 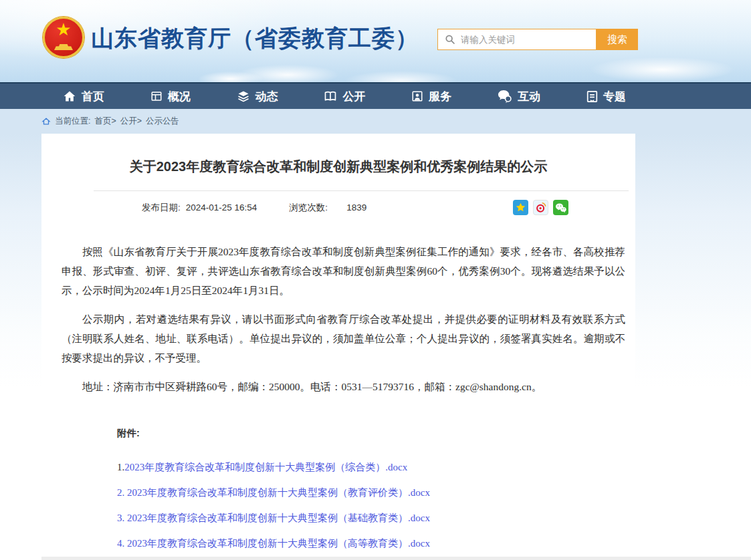 I want to click on dynamics-icon, so click(x=243, y=96).